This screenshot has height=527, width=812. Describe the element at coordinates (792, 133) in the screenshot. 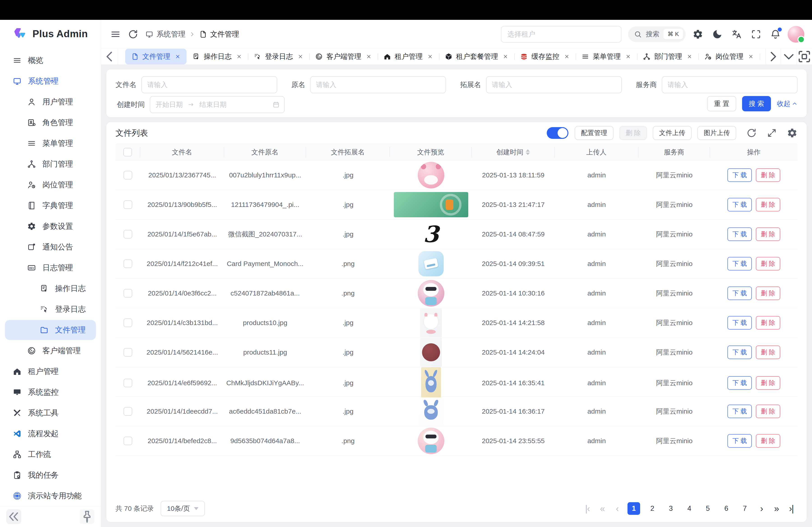

I see `table-settings-icon` at that location.